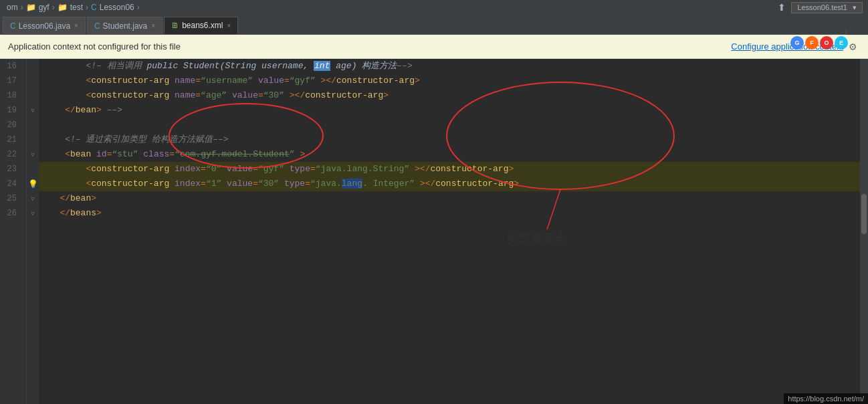 The height and width of the screenshot is (404, 868). Describe the element at coordinates (70, 199) in the screenshot. I see `line-25-content: </bean>` at that location.